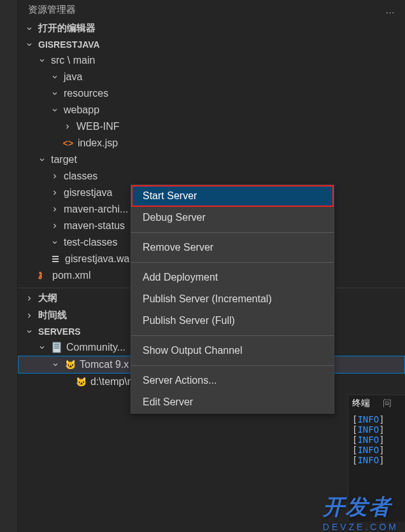 The height and width of the screenshot is (532, 405). Describe the element at coordinates (211, 160) in the screenshot. I see `folder-target: target` at that location.